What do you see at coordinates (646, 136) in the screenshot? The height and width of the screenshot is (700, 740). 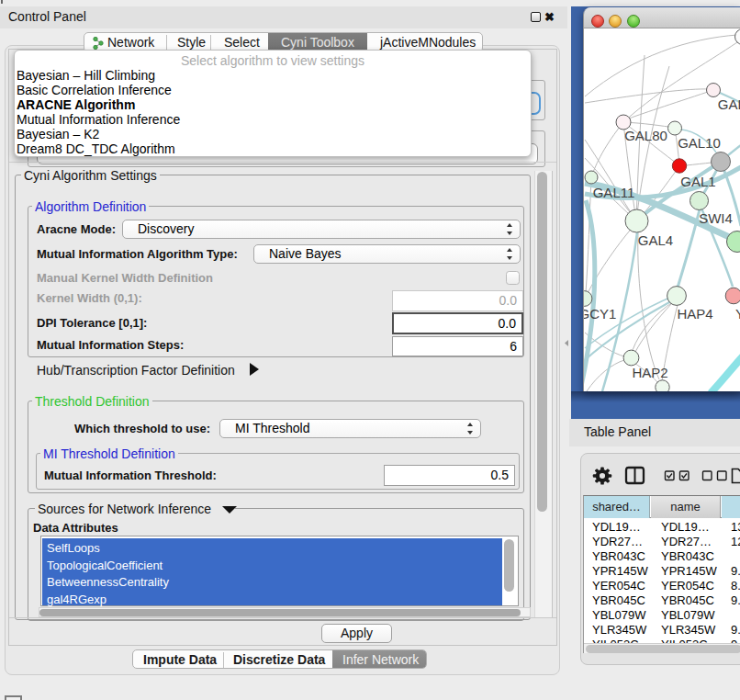 I see `svg-text: GAL80` at bounding box center [646, 136].